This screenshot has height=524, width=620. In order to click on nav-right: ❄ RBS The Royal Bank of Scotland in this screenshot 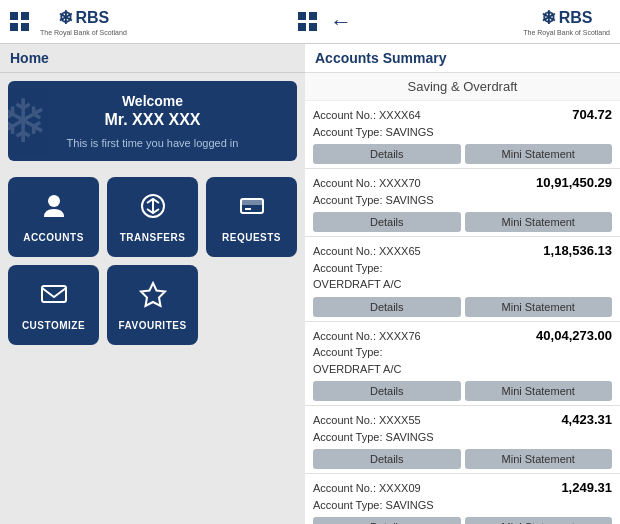, I will do `click(566, 22)`.